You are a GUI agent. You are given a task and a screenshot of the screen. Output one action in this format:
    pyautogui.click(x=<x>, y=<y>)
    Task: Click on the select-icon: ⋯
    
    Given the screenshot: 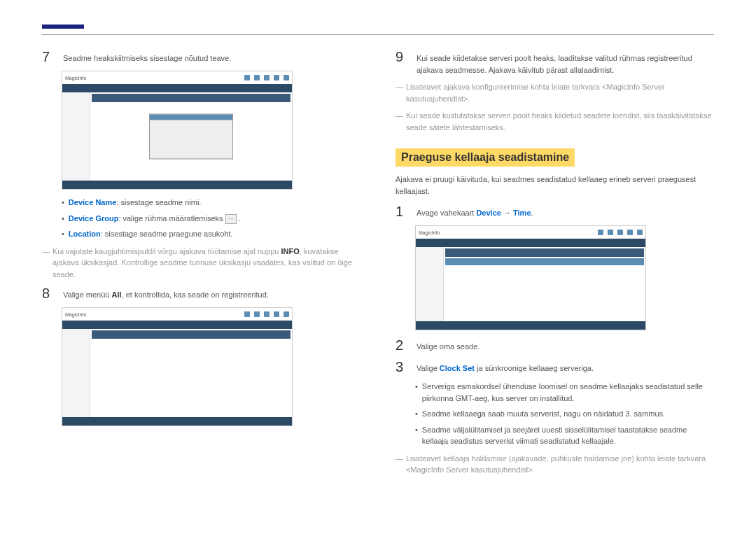 What is the action you would take?
    pyautogui.click(x=231, y=219)
    